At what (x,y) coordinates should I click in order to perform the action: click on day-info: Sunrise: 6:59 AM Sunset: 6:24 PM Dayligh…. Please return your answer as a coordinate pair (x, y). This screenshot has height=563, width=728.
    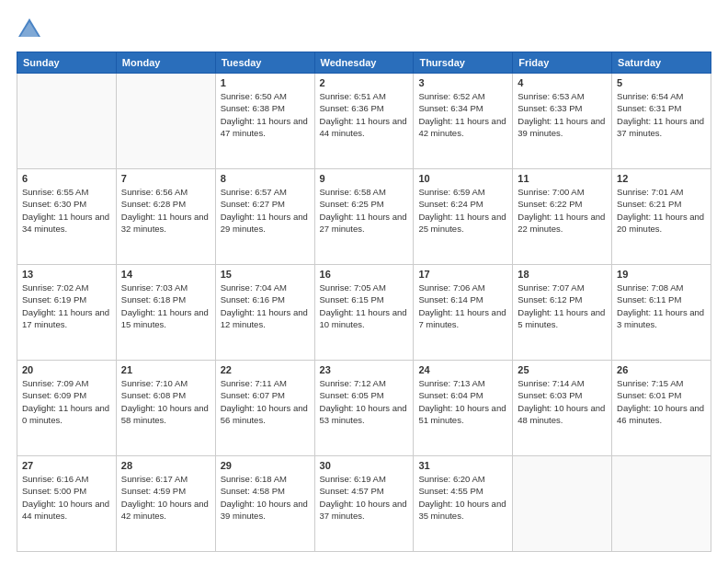
    Looking at the image, I should click on (463, 210).